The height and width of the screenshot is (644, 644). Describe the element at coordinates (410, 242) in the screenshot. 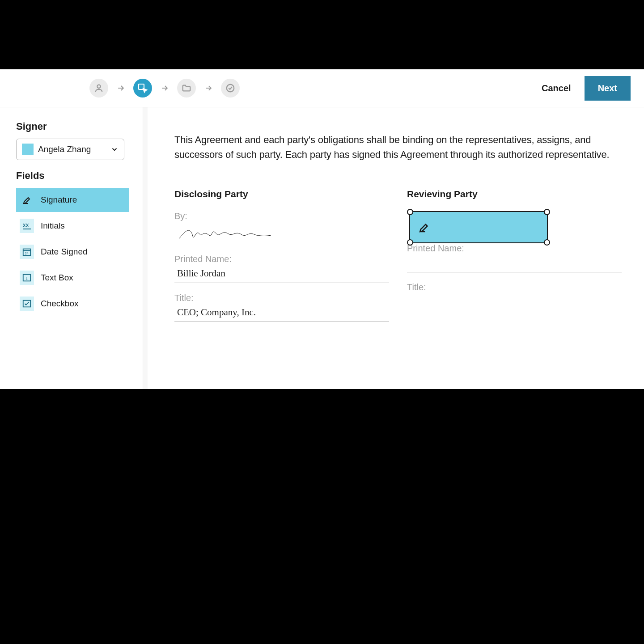

I see `resize-handle-bl` at that location.